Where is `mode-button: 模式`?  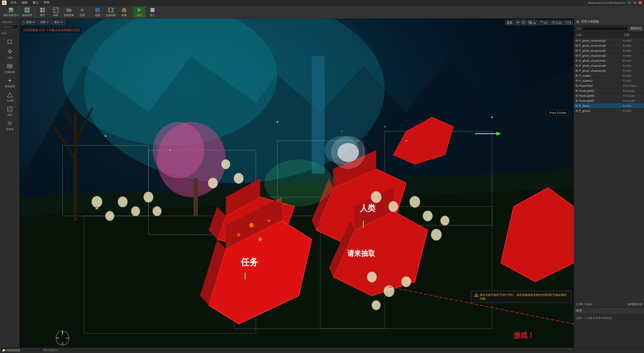 mode-button: 模式 is located at coordinates (43, 12).